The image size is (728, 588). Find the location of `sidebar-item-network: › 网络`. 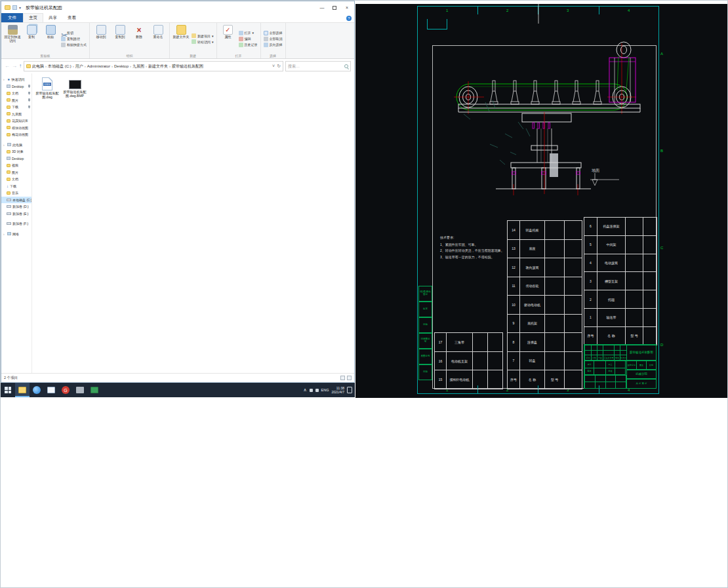

sidebar-item-network: › 网络 is located at coordinates (16, 235).